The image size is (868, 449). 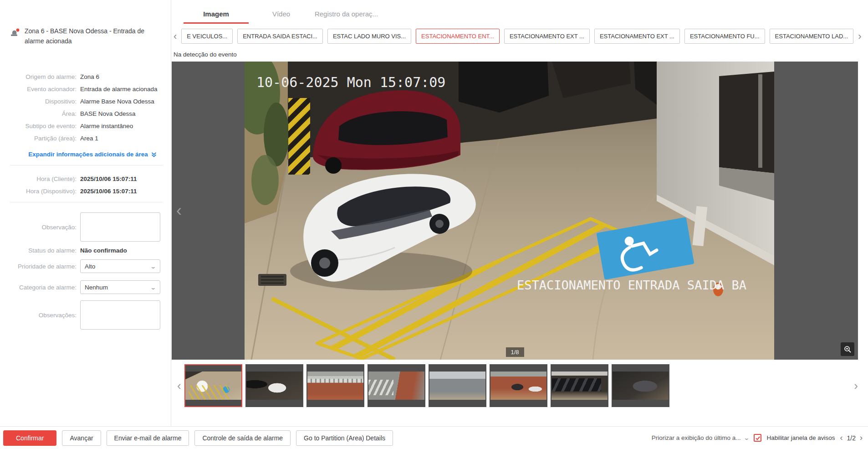 What do you see at coordinates (344, 438) in the screenshot?
I see `go-to-partition-details-button: Go to Partition (Area) Details` at bounding box center [344, 438].